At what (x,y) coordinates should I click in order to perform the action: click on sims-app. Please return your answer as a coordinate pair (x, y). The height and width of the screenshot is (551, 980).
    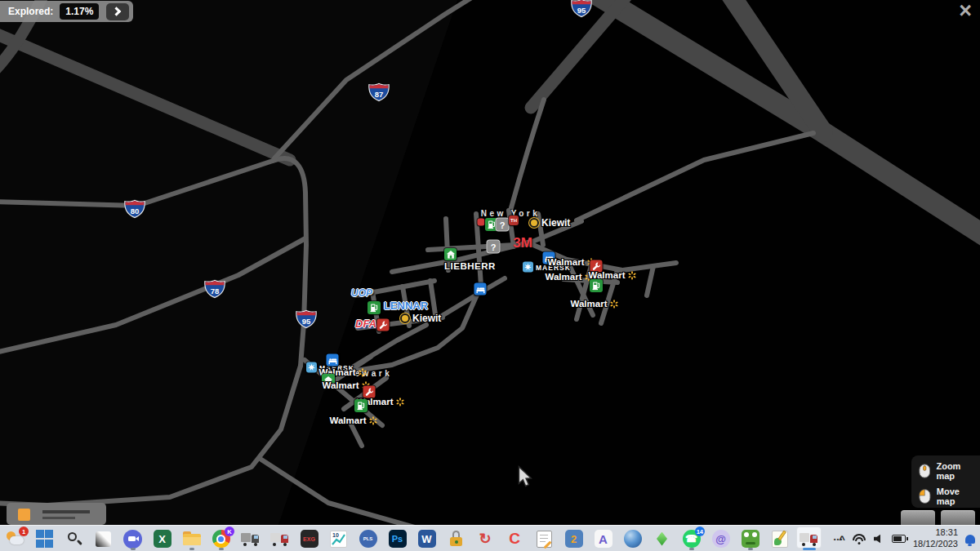
    Looking at the image, I should click on (662, 539).